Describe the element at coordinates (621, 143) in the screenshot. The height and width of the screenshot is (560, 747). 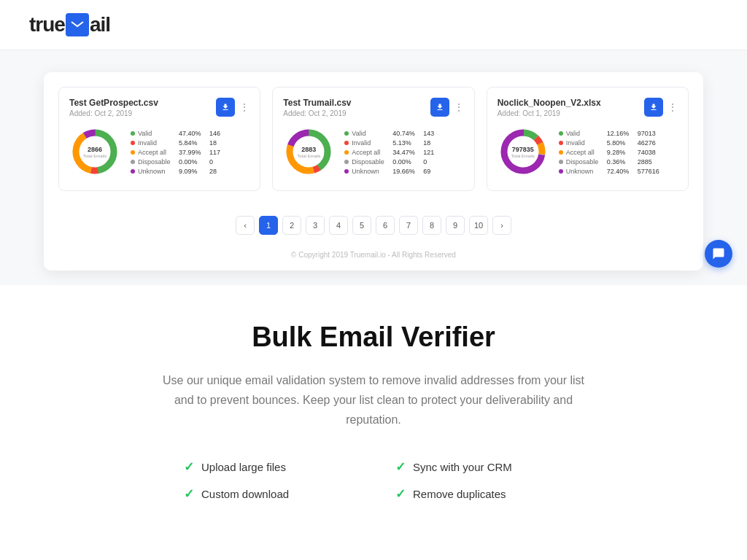
I see `stat-pct: 5.80%` at that location.